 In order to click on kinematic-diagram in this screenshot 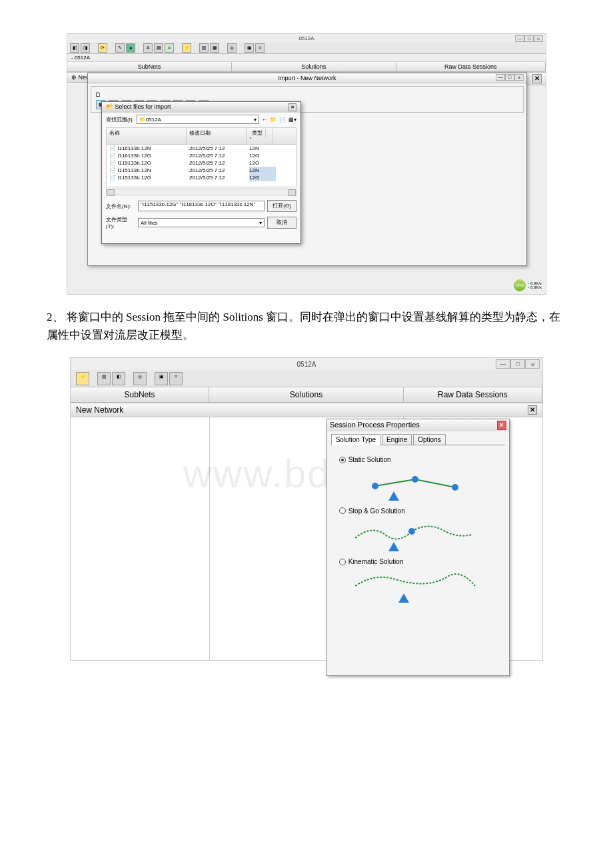, I will do `click(425, 587)`.